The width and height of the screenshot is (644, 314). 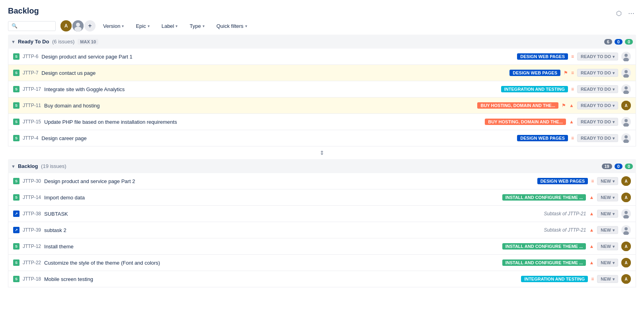 I want to click on issue-key: JTTP-38, so click(x=32, y=214).